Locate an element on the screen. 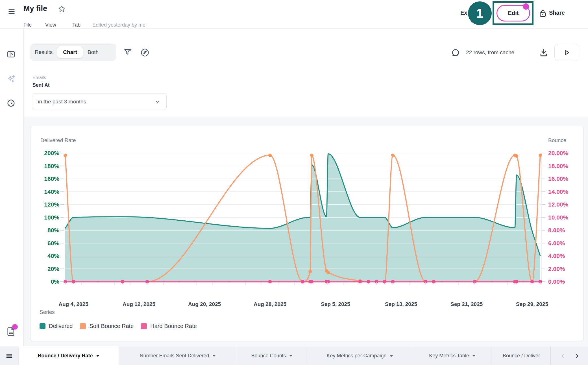 This screenshot has width=588, height=365. filter-sparkle-icon is located at coordinates (128, 52).